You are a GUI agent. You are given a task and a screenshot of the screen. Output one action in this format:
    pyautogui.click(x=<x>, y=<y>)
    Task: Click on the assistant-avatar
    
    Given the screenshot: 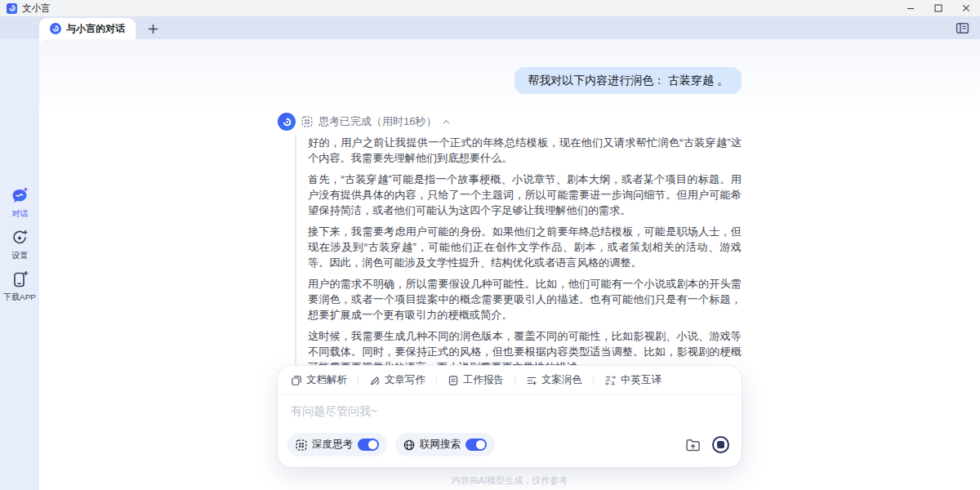 What is the action you would take?
    pyautogui.click(x=287, y=122)
    